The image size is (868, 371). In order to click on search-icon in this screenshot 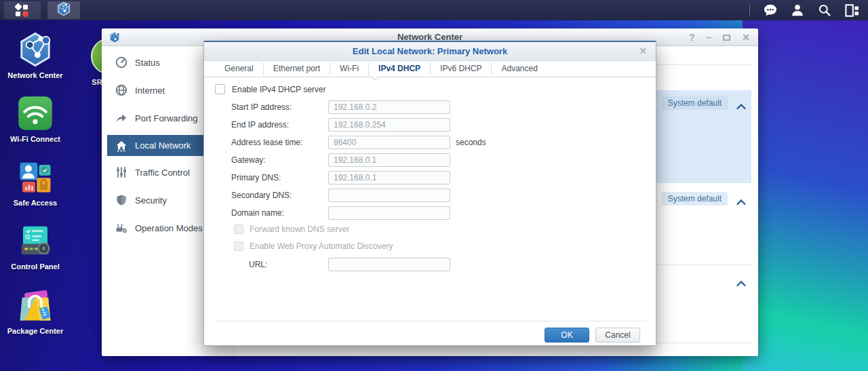, I will do `click(825, 10)`.